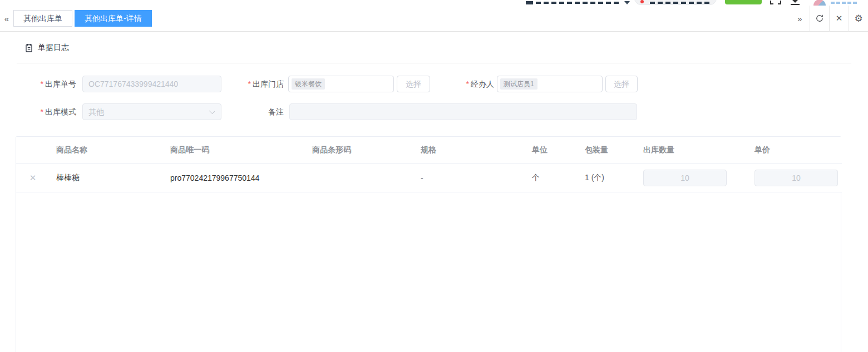 This screenshot has width=868, height=352. What do you see at coordinates (530, 3) in the screenshot?
I see `company-icon` at bounding box center [530, 3].